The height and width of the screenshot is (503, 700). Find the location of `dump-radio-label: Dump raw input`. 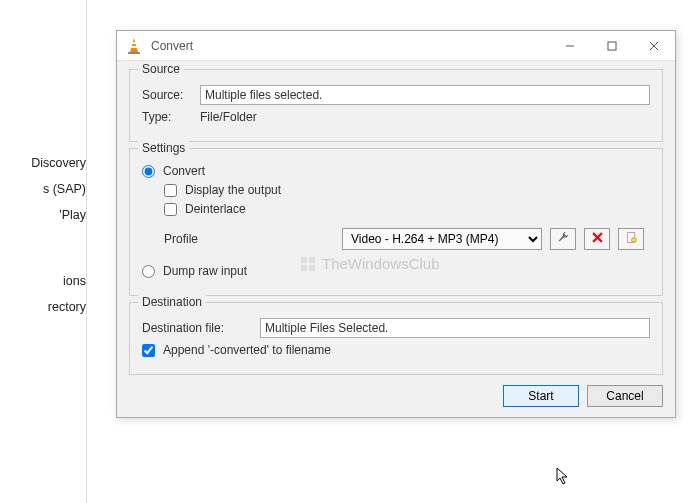

dump-radio-label: Dump raw input is located at coordinates (205, 271).